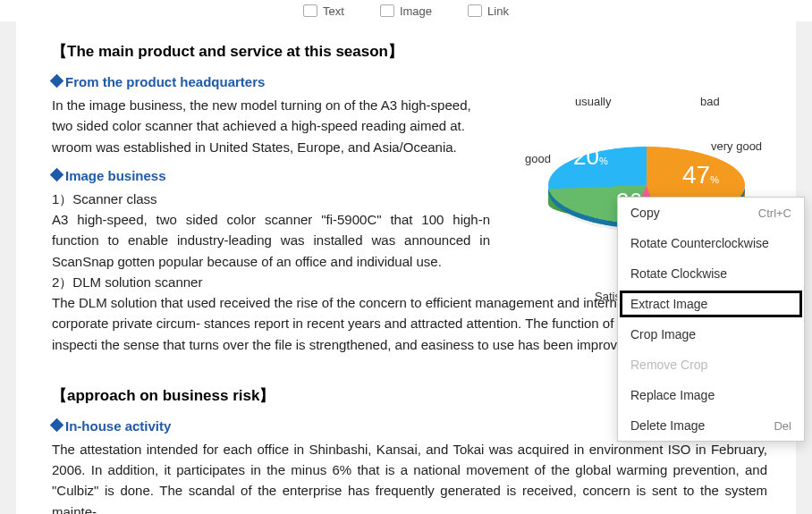  I want to click on menu-remove-crop: Remove Crop, so click(711, 365).